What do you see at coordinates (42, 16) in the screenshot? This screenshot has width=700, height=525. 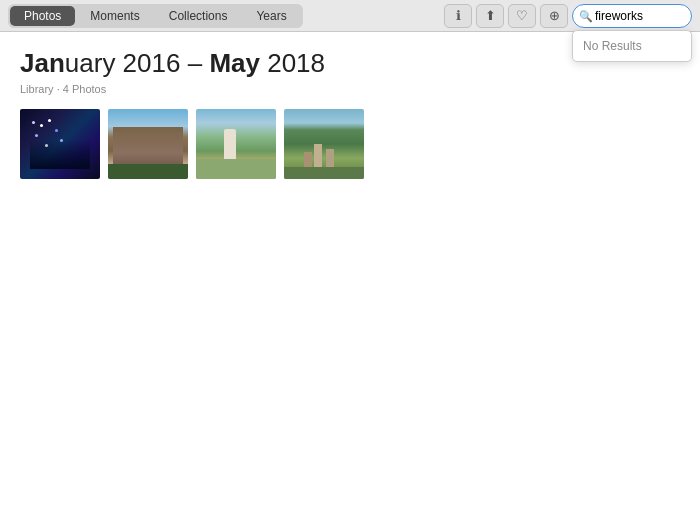 I see `tab-photos: Photos` at bounding box center [42, 16].